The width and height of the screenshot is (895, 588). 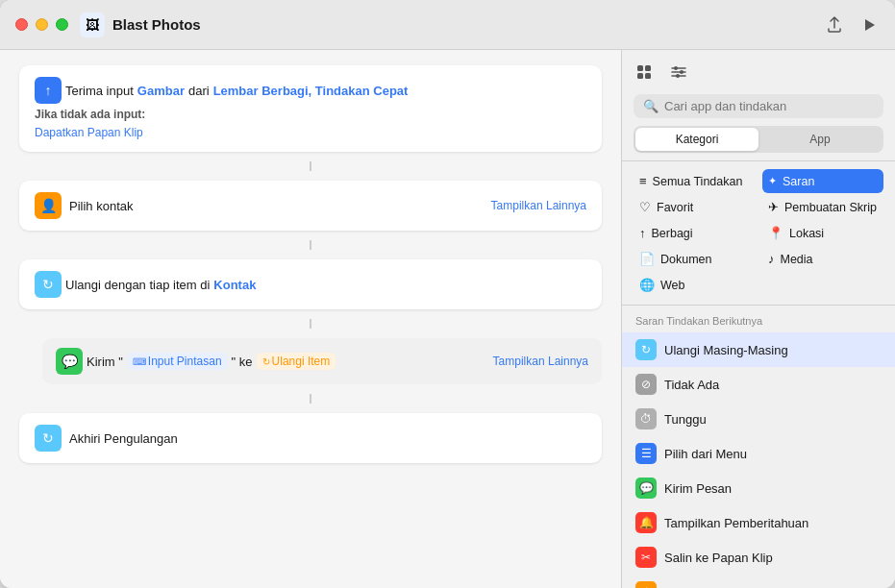 What do you see at coordinates (694, 208) in the screenshot?
I see `cat-favorites: ♡ Favorit` at bounding box center [694, 208].